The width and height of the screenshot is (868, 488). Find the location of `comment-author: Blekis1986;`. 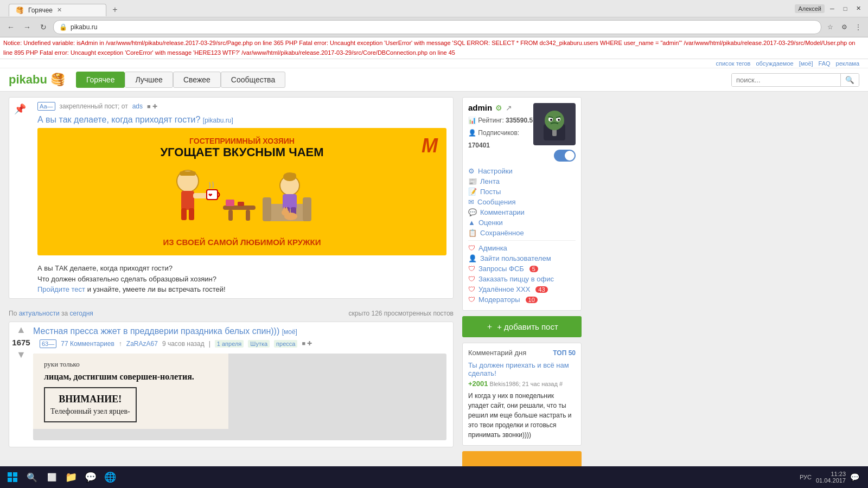

comment-author: Blekis1986; is located at coordinates (506, 384).